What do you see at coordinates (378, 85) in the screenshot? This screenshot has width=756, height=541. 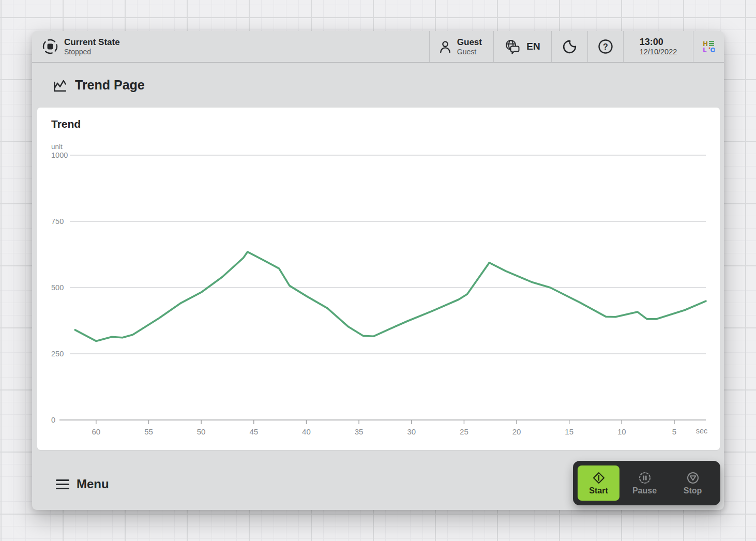 I see `page-header: Trend Page` at bounding box center [378, 85].